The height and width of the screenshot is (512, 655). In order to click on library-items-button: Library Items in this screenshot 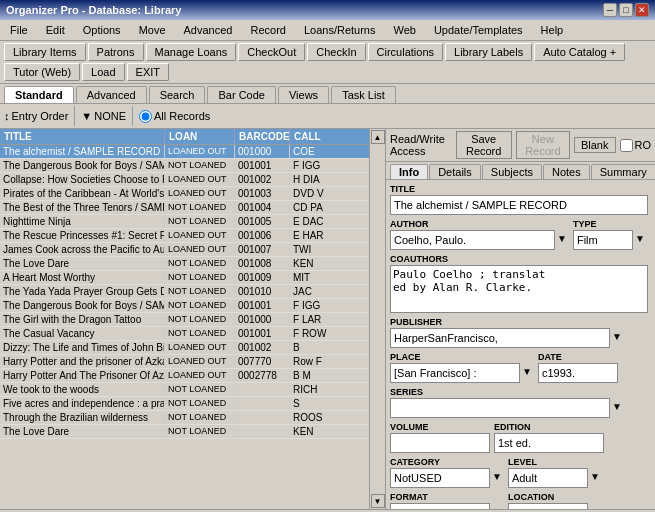, I will do `click(45, 52)`.